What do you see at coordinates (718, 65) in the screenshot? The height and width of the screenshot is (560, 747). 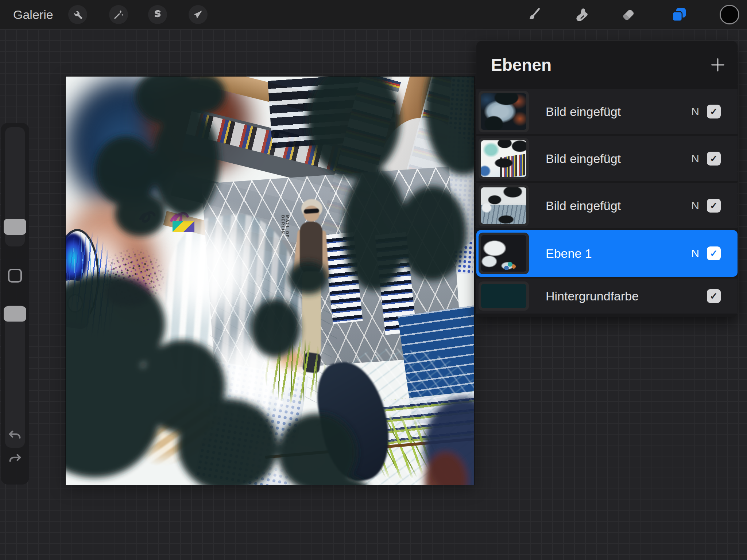 I see `add-layer-button` at bounding box center [718, 65].